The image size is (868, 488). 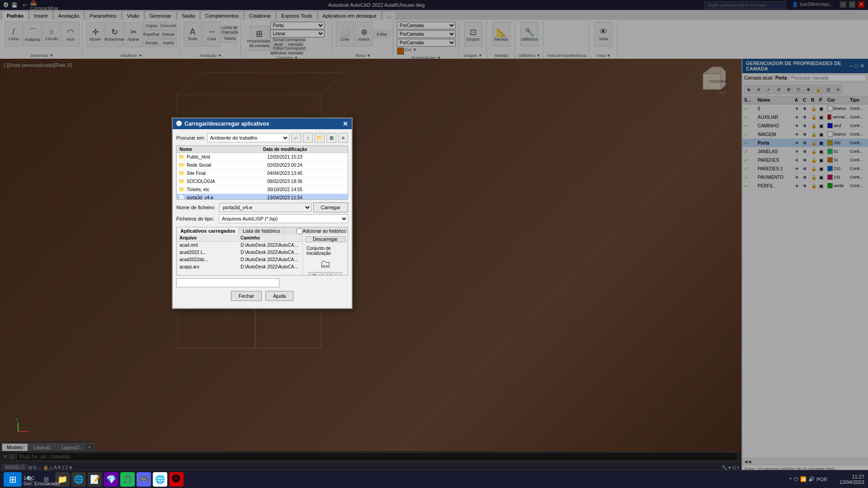 I want to click on apps-right: Descarregar Conjunto de inicialização 🗂 …, so click(x=325, y=255).